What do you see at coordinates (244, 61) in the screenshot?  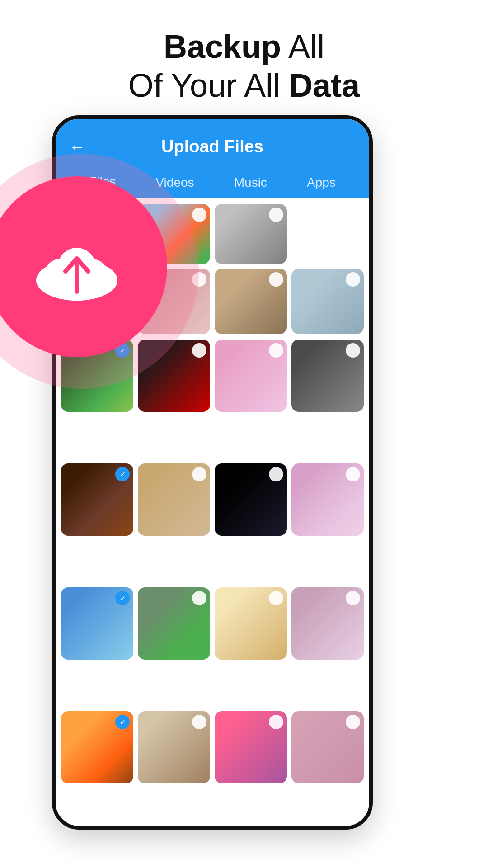 I see `page-header: Backup All Of Your All Data` at bounding box center [244, 61].